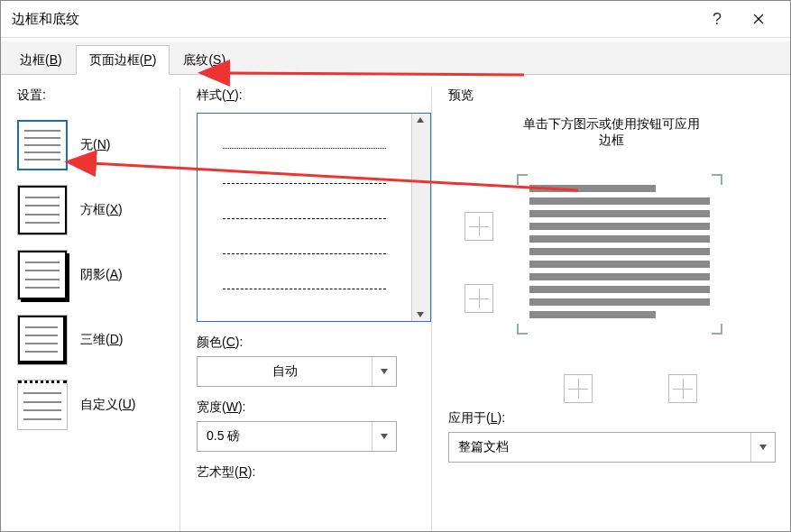 The image size is (791, 532). What do you see at coordinates (101, 210) in the screenshot?
I see `setting-box-label: 方框(X)` at bounding box center [101, 210].